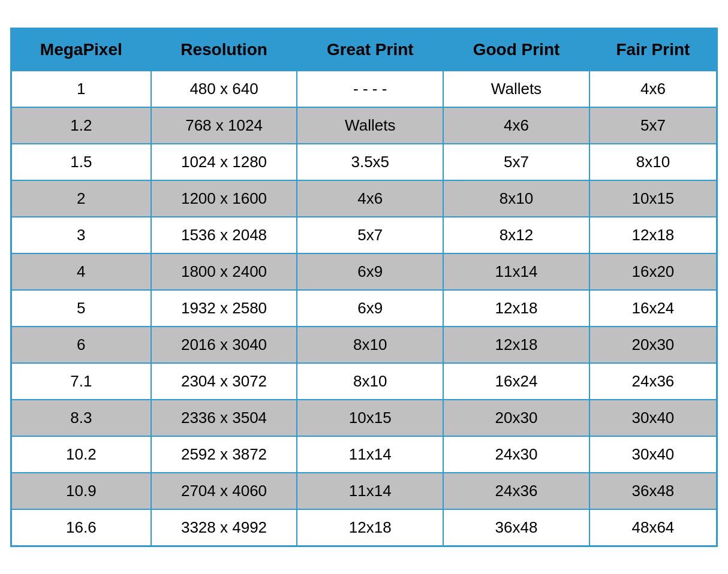 The height and width of the screenshot is (574, 728). I want to click on header-great-print: Great Print, so click(370, 49).